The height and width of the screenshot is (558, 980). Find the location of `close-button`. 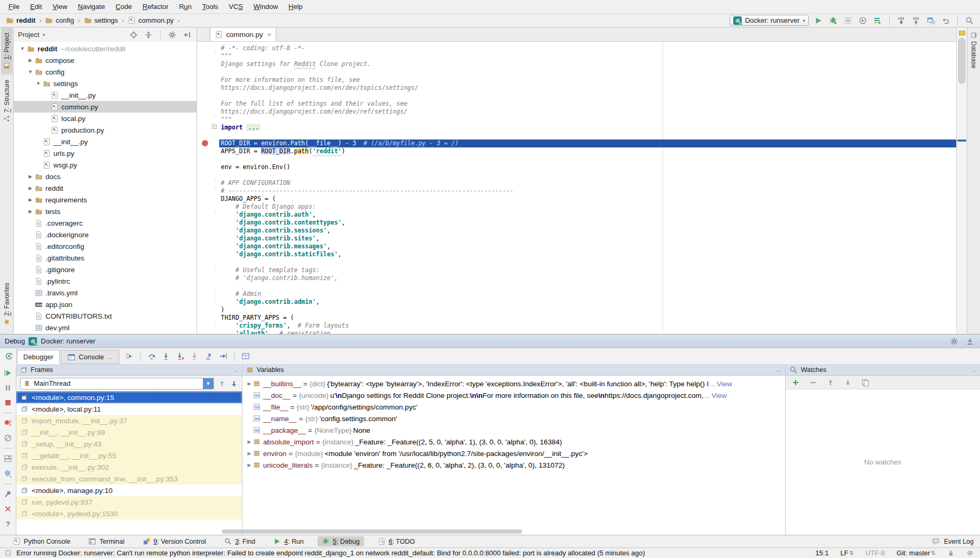

close-button is located at coordinates (8, 509).